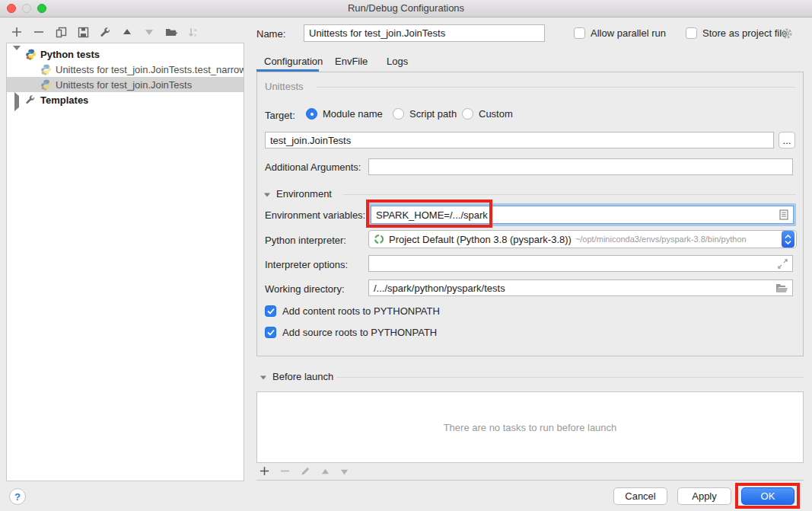 This screenshot has width=812, height=511. What do you see at coordinates (582, 215) in the screenshot?
I see `environment-variables-input: SPARK_HOME=/.../spark` at bounding box center [582, 215].